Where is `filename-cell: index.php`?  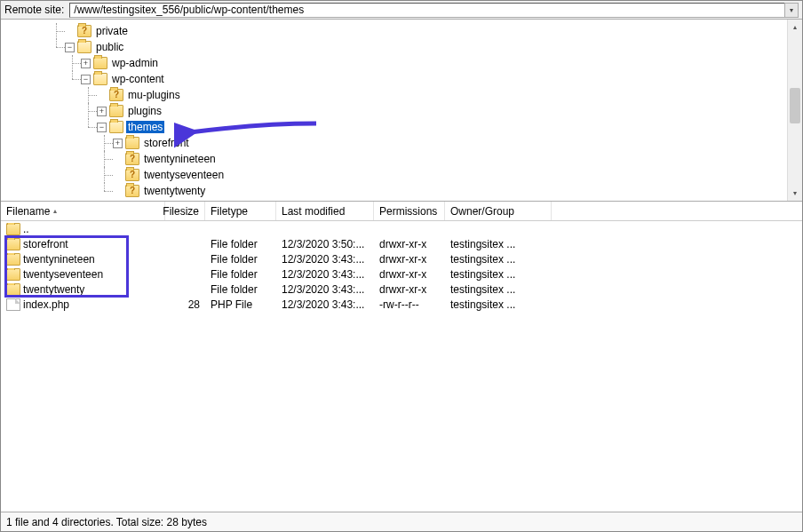 filename-cell: index.php is located at coordinates (46, 305).